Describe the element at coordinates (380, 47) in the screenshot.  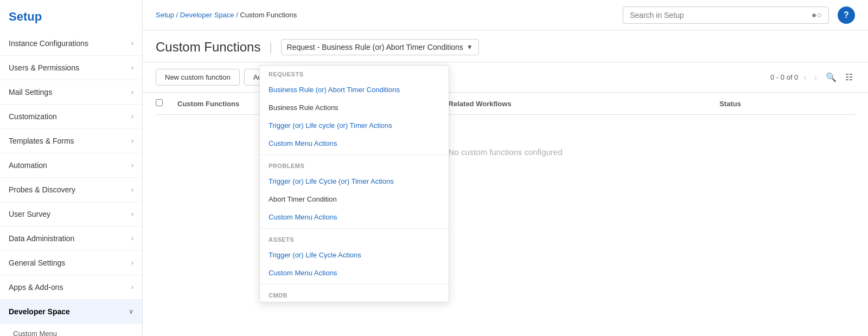
I see `filter-dropdown-trigger: Request - Business Rule (or) Abort Timer…` at that location.